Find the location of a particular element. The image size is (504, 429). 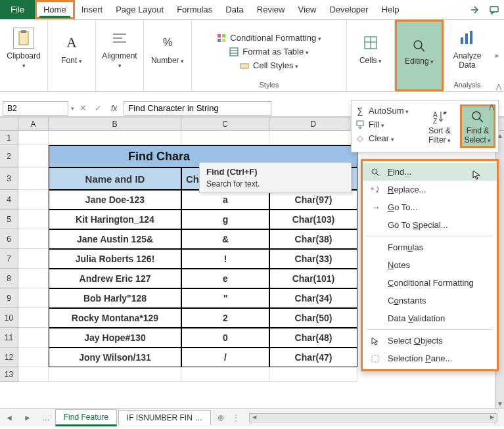

table-cell: & is located at coordinates (225, 239).